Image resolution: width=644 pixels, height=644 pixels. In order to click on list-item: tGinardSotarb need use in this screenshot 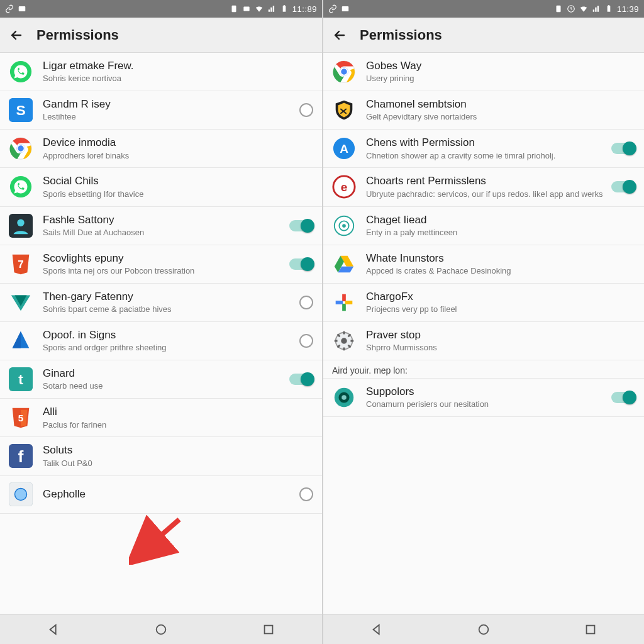, I will do `click(161, 380)`.